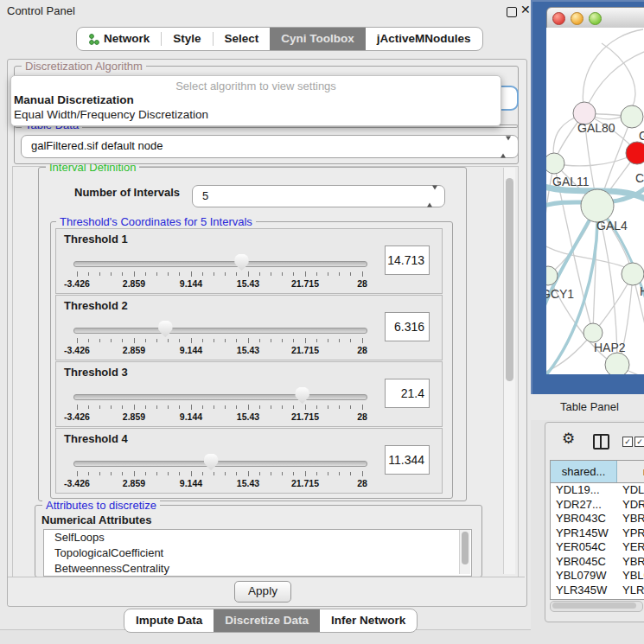 This screenshot has height=644, width=644. I want to click on close-icon: ✕, so click(526, 10).